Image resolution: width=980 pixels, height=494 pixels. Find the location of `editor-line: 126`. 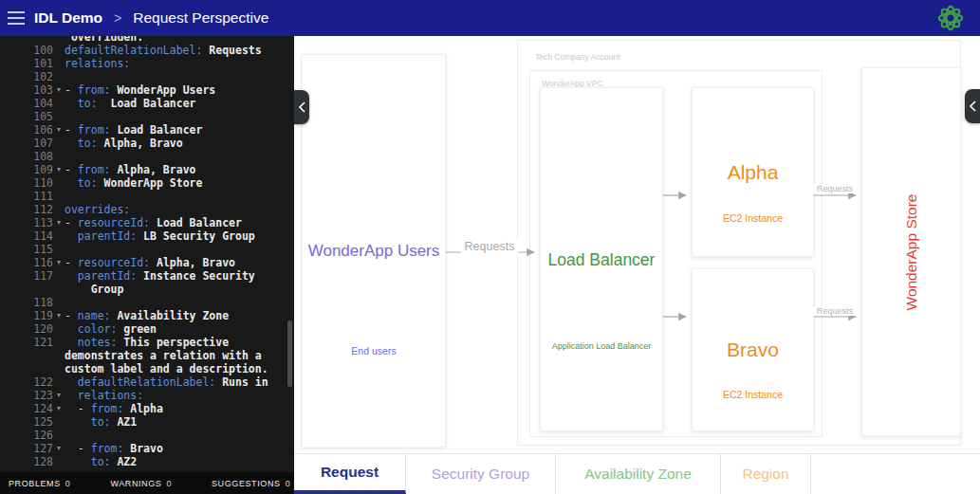

editor-line: 126 is located at coordinates (147, 435).